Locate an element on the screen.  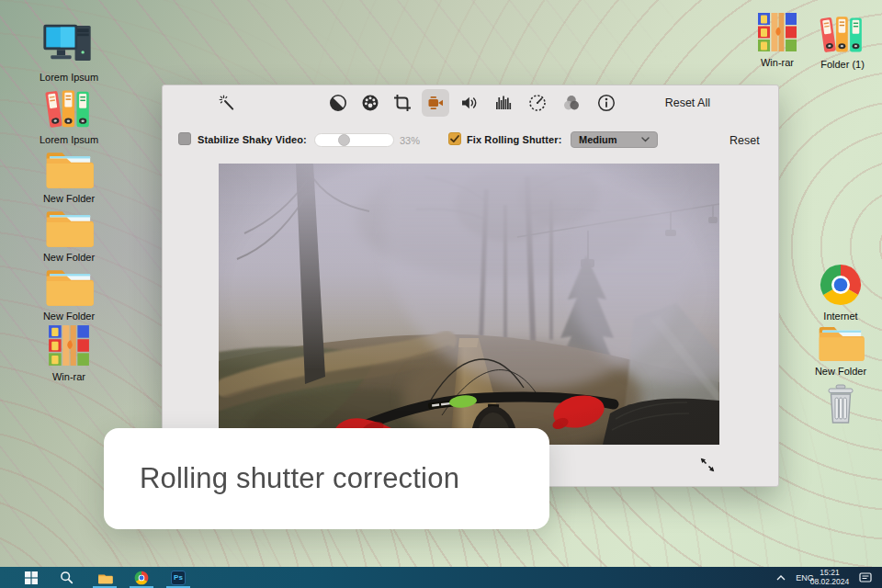
start-button is located at coordinates (31, 577).